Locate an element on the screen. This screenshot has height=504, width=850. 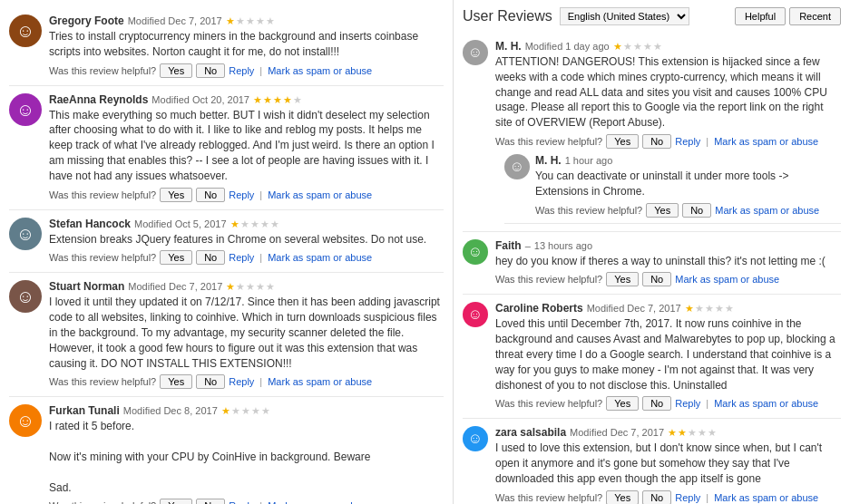
review-date: 1 hour ago is located at coordinates (590, 160).